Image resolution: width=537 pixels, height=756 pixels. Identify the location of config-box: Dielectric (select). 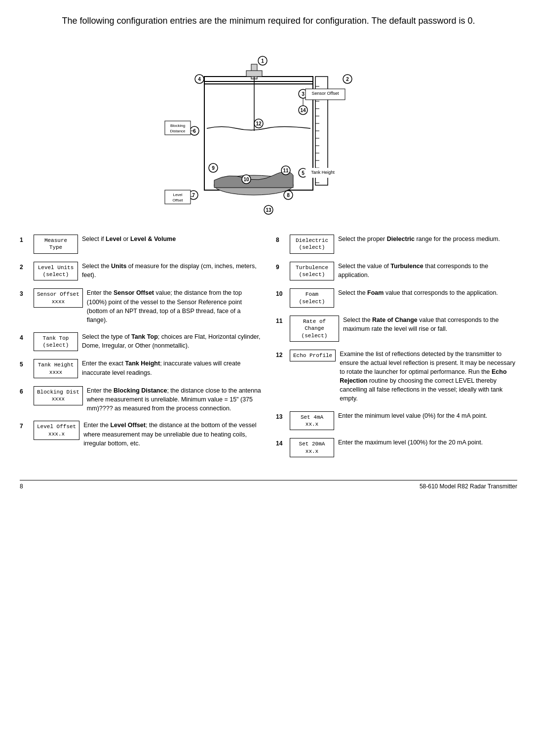
(312, 244).